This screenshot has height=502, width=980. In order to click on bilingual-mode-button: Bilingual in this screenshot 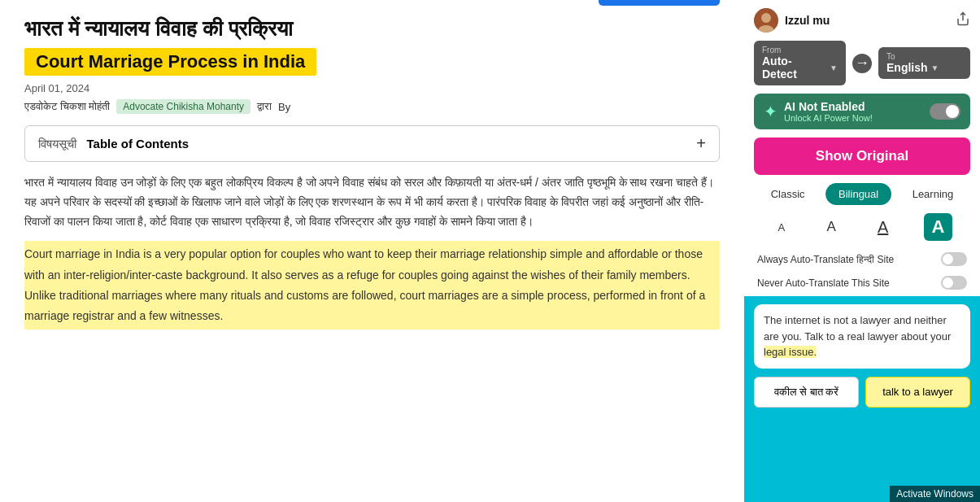, I will do `click(859, 194)`.